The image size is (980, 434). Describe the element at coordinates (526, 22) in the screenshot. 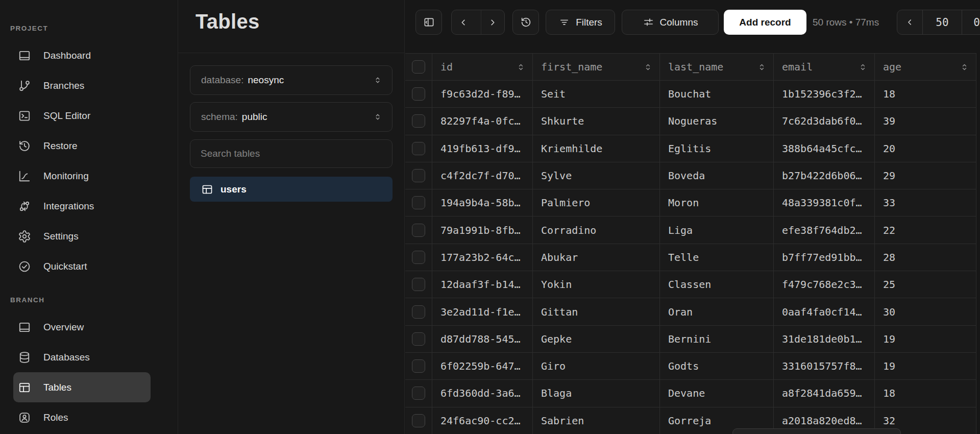

I see `query-history-button` at that location.